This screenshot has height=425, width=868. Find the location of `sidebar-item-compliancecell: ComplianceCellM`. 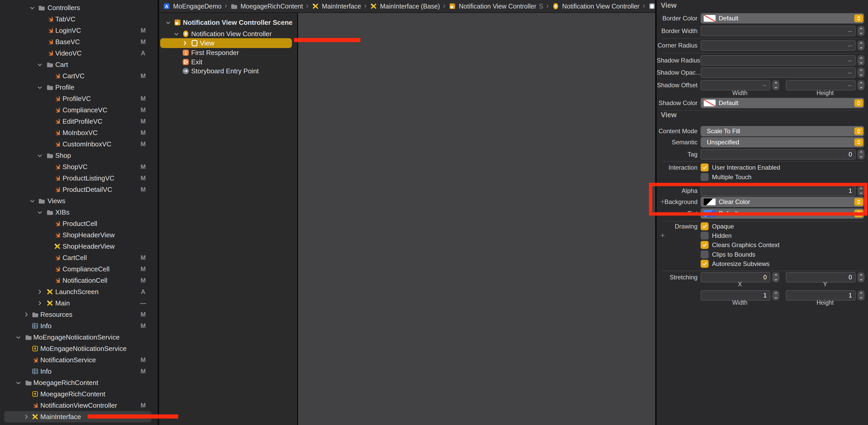

sidebar-item-compliancecell: ComplianceCellM is located at coordinates (79, 269).